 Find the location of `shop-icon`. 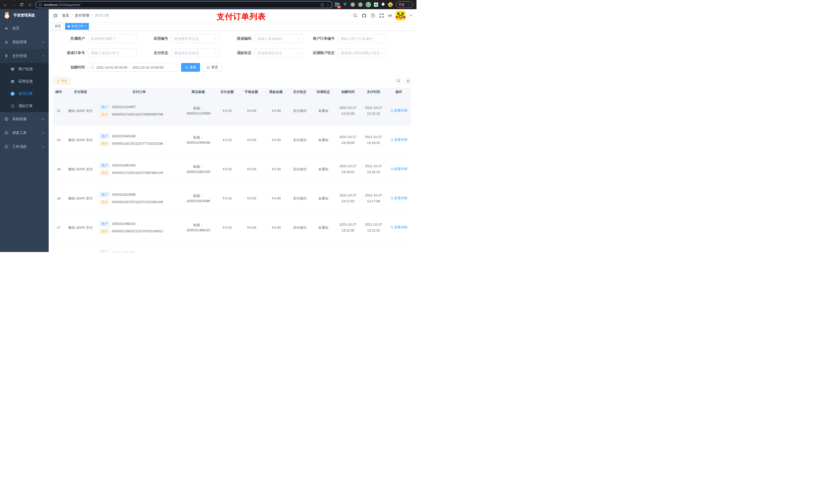

shop-icon is located at coordinates (13, 69).